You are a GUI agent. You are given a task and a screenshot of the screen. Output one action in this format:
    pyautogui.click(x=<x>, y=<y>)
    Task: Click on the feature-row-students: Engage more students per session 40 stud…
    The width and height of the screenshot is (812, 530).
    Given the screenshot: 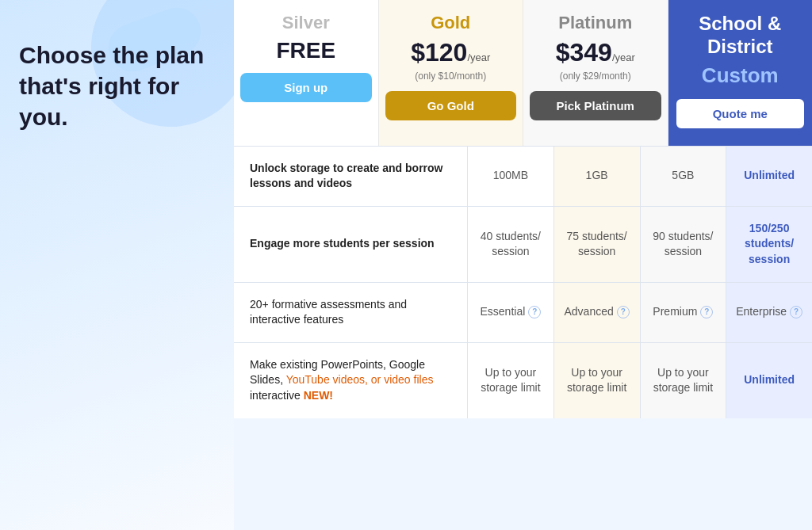 What is the action you would take?
    pyautogui.click(x=523, y=244)
    